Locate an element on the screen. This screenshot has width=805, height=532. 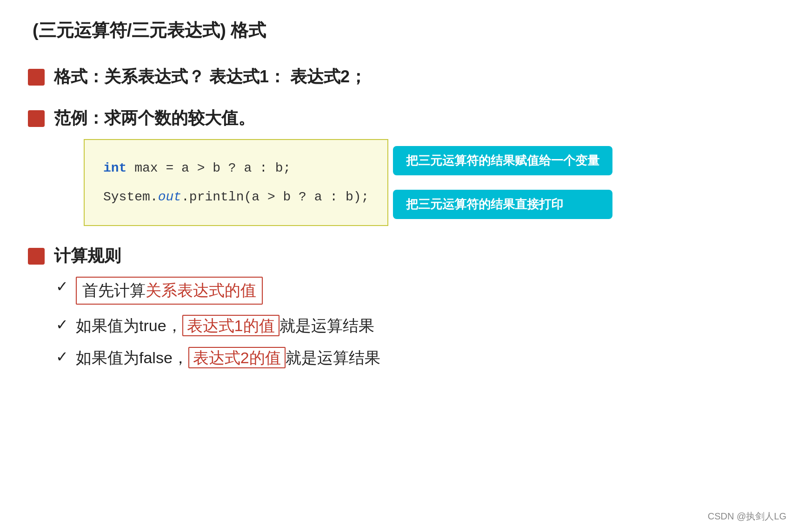
rule-text-1: 首先计算关系表达式的值 is located at coordinates (169, 291).